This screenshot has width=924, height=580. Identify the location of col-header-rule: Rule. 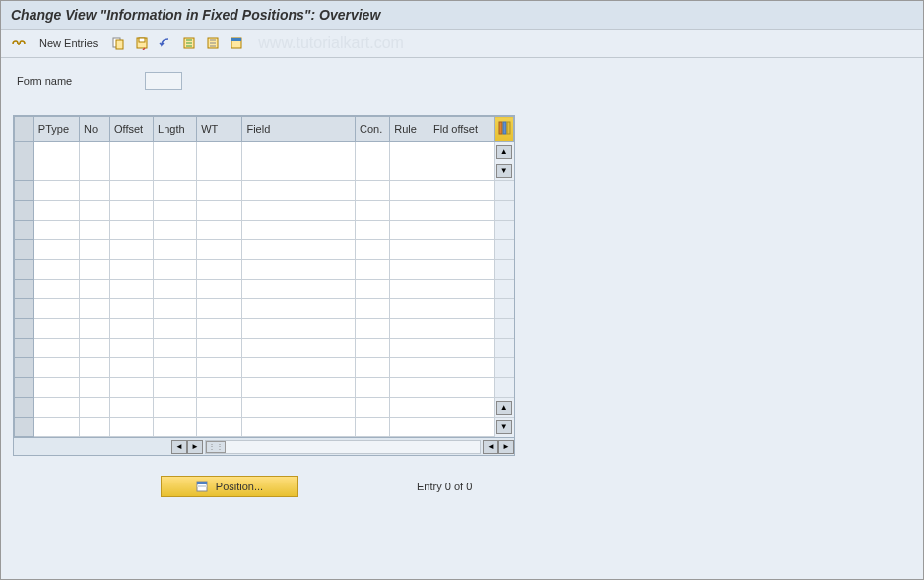
(410, 130).